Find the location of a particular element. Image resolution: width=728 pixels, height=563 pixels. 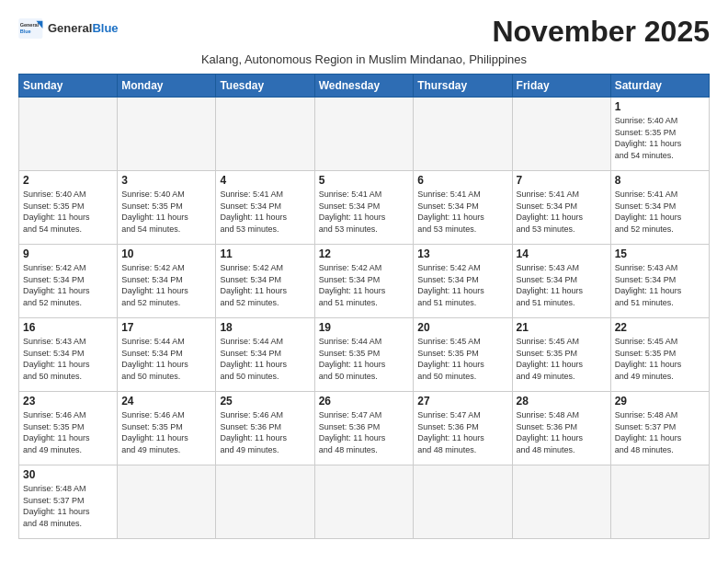

calendar-cell: 19Sunrise: 5:44 AM Sunset: 5:35 PM Dayli… is located at coordinates (364, 355).